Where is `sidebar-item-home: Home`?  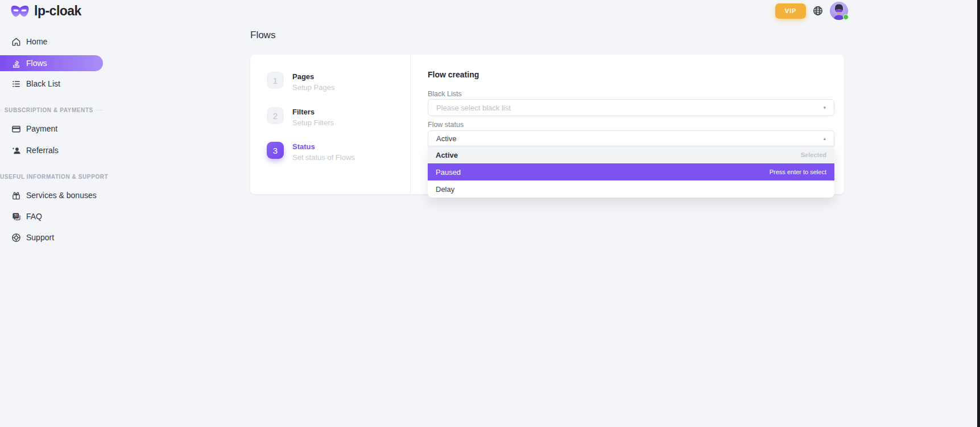
sidebar-item-home: Home is located at coordinates (51, 42).